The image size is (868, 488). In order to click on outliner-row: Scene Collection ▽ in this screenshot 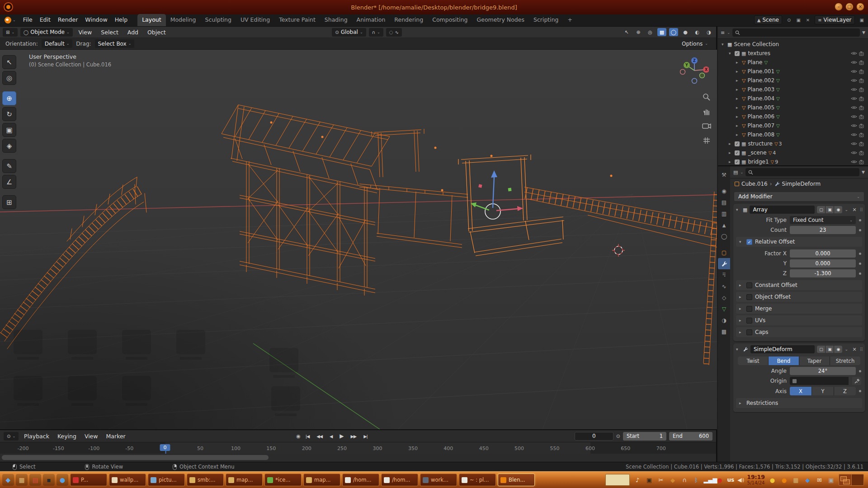, I will do `click(793, 44)`.